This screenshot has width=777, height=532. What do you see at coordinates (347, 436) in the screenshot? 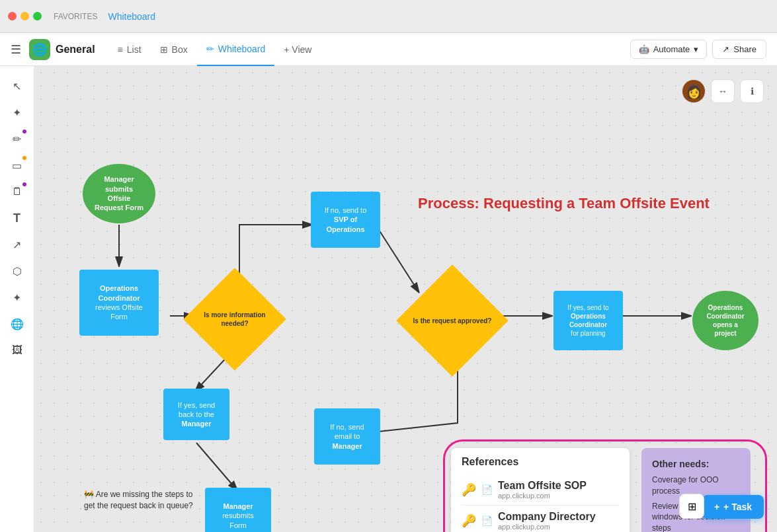
I see `node-email-manager: If no, send email to Manager` at bounding box center [347, 436].